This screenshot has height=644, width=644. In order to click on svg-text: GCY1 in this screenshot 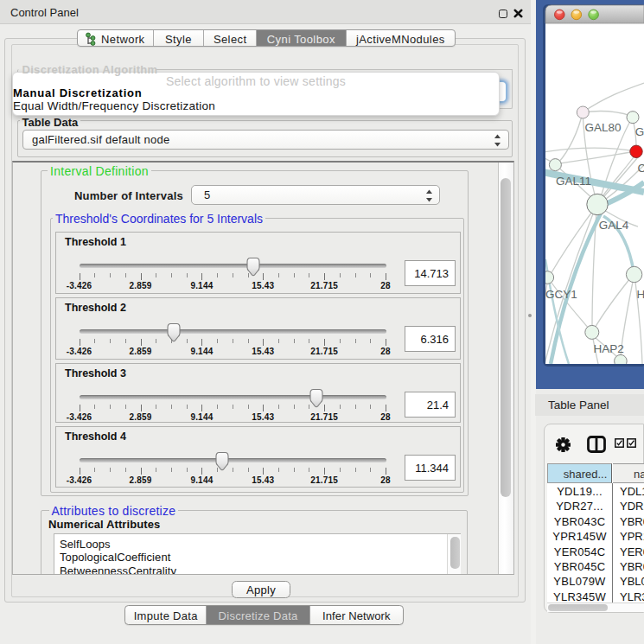, I will do `click(562, 294)`.